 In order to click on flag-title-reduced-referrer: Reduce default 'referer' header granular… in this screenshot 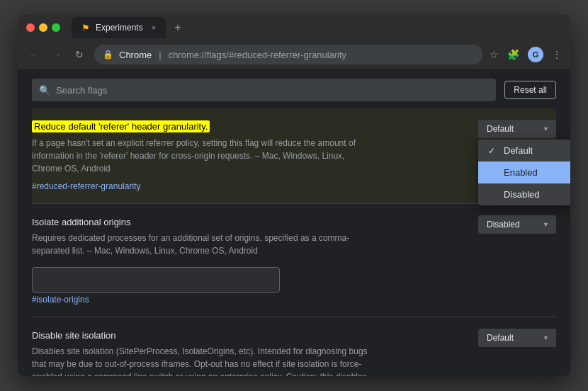, I will do `click(120, 126)`.